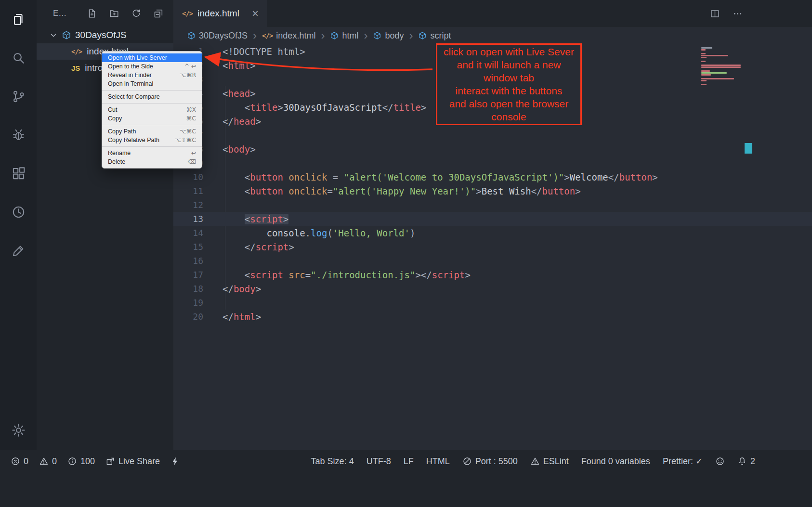 The image size is (812, 507). I want to click on code-line-19: 19, so click(493, 302).